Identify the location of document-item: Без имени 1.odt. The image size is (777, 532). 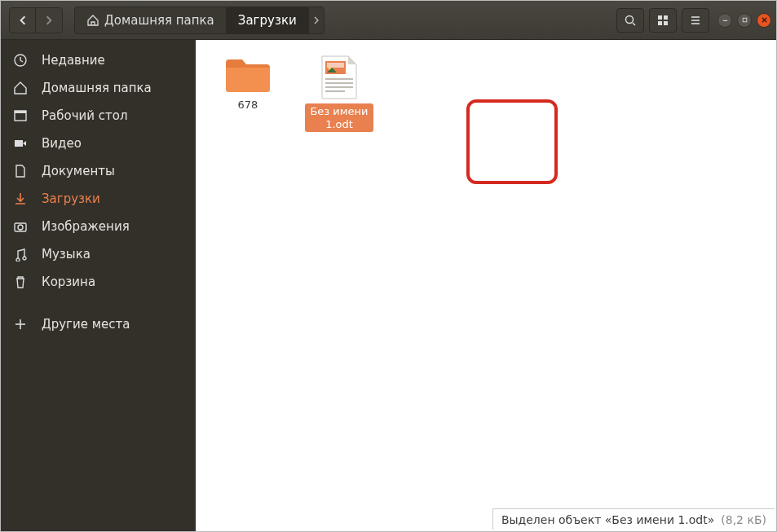
(339, 93).